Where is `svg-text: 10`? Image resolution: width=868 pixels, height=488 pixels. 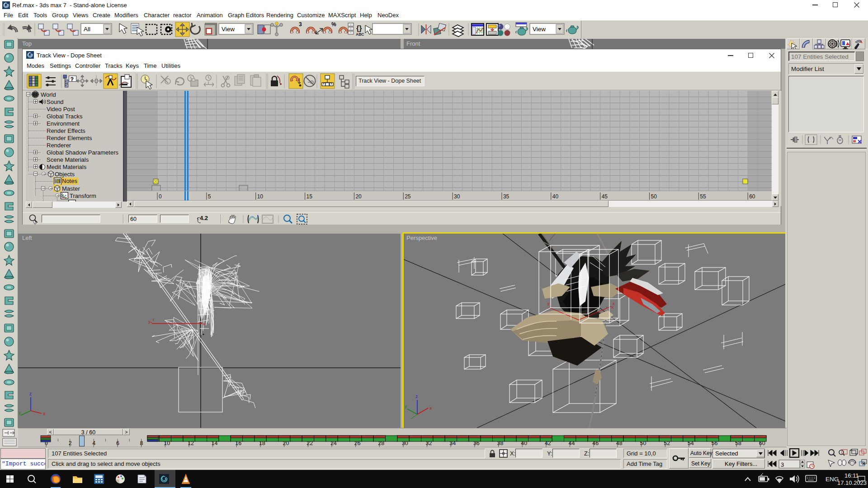 svg-text: 10 is located at coordinates (260, 197).